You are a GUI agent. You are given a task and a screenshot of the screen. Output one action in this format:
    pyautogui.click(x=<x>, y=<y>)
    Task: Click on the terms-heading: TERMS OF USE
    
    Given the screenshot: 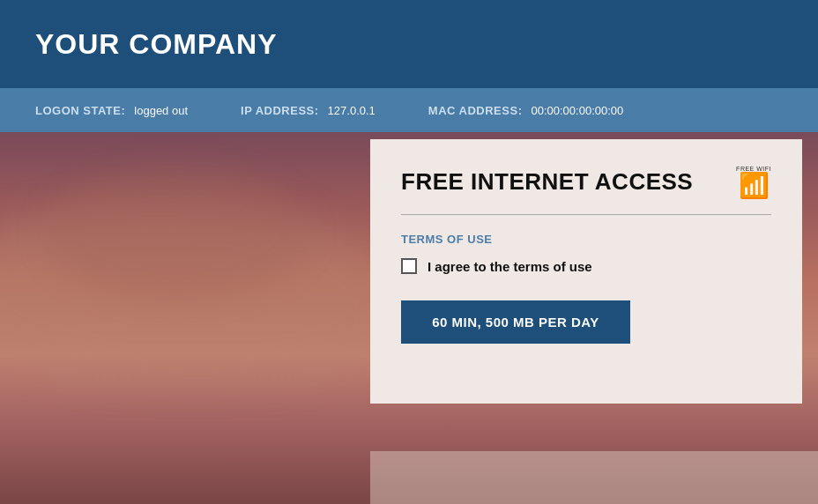 What is the action you would take?
    pyautogui.click(x=586, y=240)
    